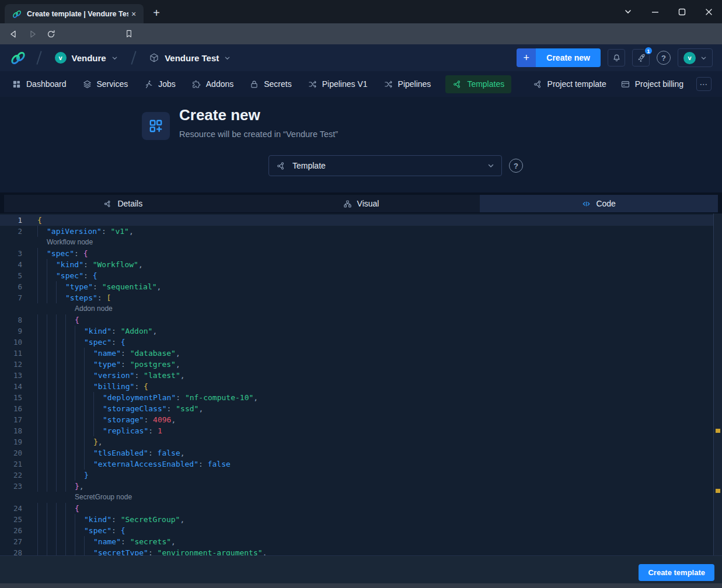 The image size is (722, 588). I want to click on tab-visual: Visual, so click(361, 204).